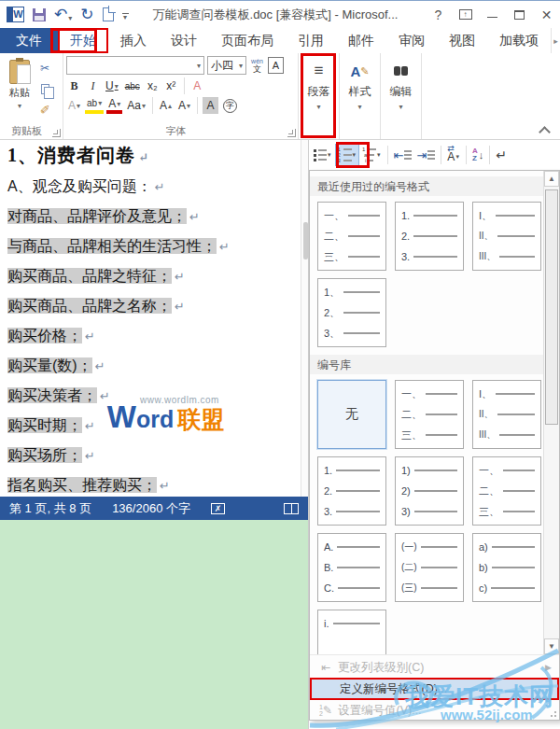  What do you see at coordinates (154, 187) in the screenshot?
I see `document-line: A、观念及购买问题：↵` at bounding box center [154, 187].